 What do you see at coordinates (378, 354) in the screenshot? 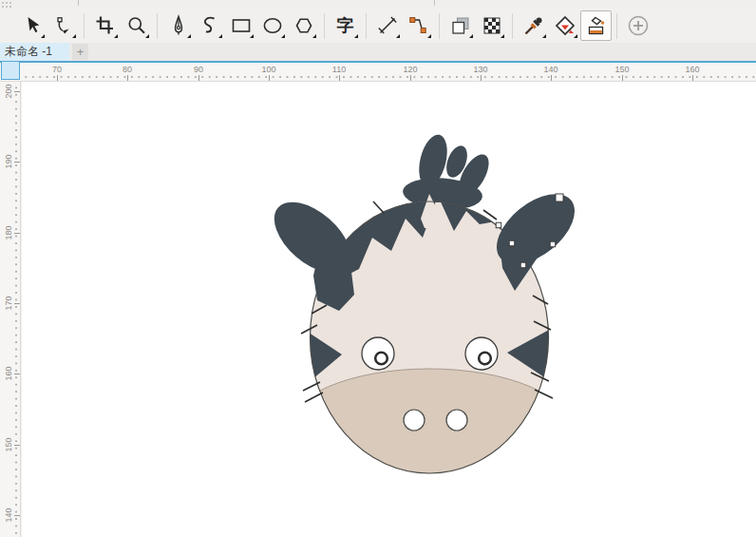
I see `left-eye` at bounding box center [378, 354].